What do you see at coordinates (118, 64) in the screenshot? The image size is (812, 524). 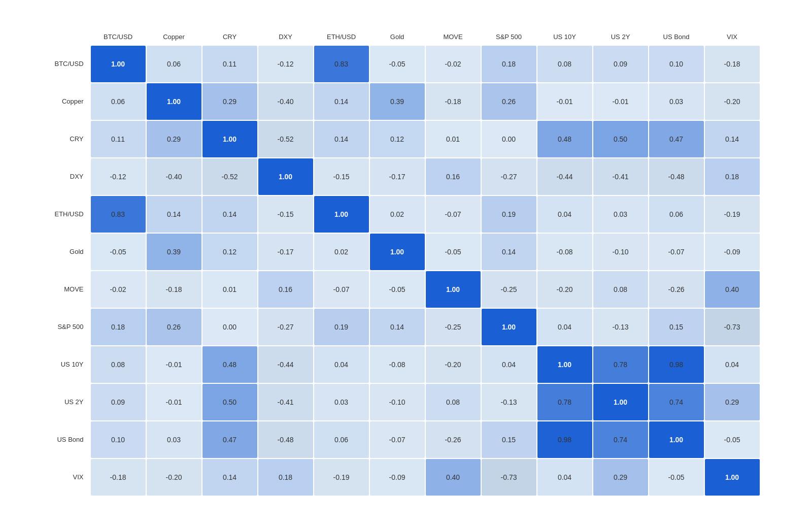 I see `cell-0-0: 1.00` at bounding box center [118, 64].